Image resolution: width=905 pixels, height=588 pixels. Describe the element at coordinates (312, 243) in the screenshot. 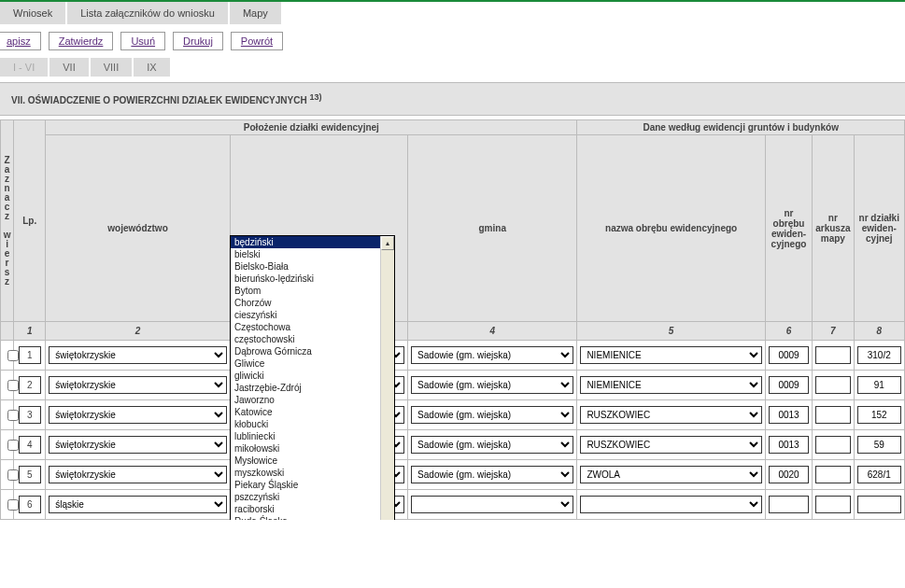

I see `powiat-option: będziński` at that location.